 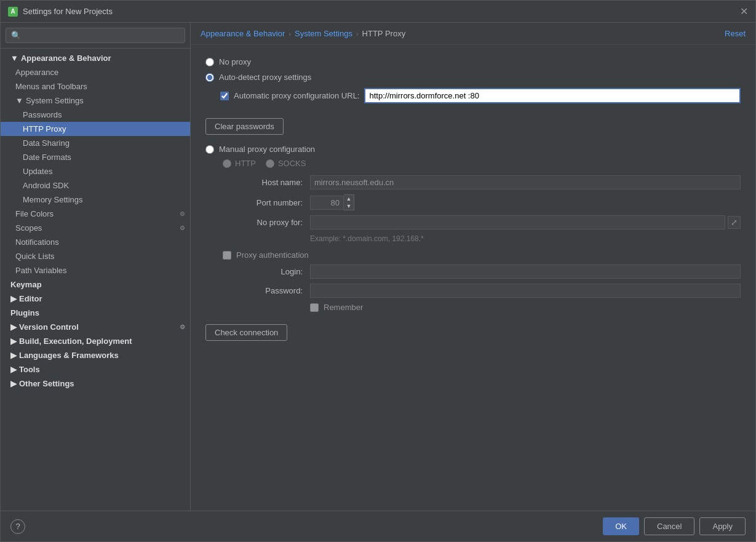 What do you see at coordinates (270, 164) in the screenshot?
I see `socks-type-radio` at bounding box center [270, 164].